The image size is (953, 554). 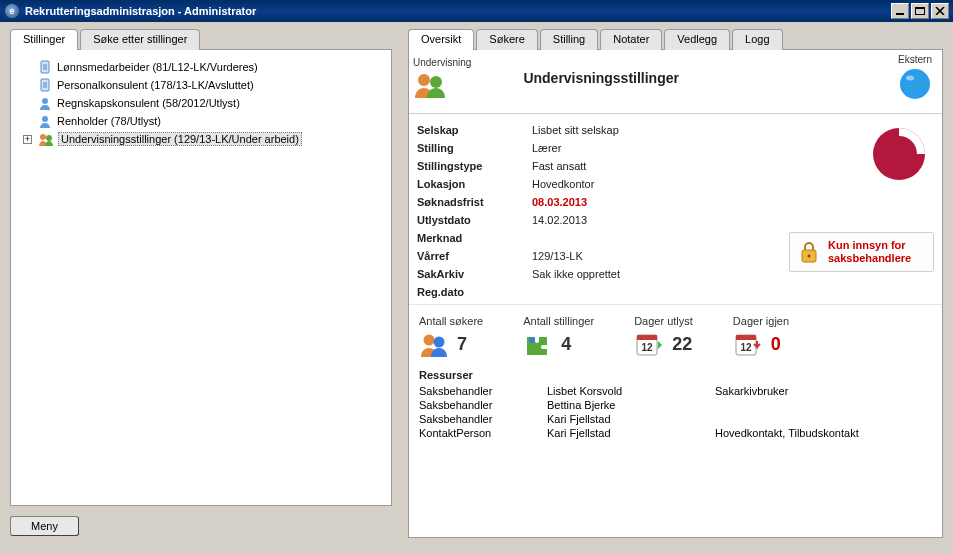 What do you see at coordinates (558, 336) in the screenshot?
I see `stat-antall-stillinger: Antall stillinger 4` at bounding box center [558, 336].